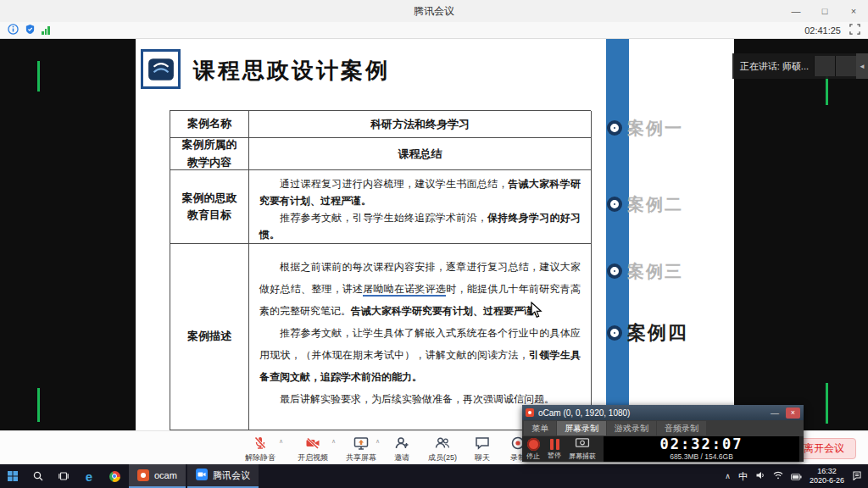  I want to click on ocam-tab-game-record: 游戏录制, so click(632, 429).